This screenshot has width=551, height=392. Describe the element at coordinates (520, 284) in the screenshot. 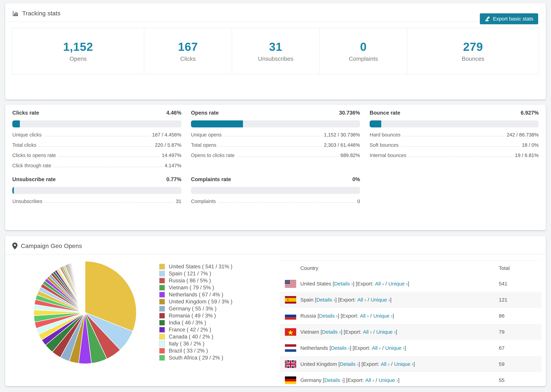

I see `country-total: 541` at that location.